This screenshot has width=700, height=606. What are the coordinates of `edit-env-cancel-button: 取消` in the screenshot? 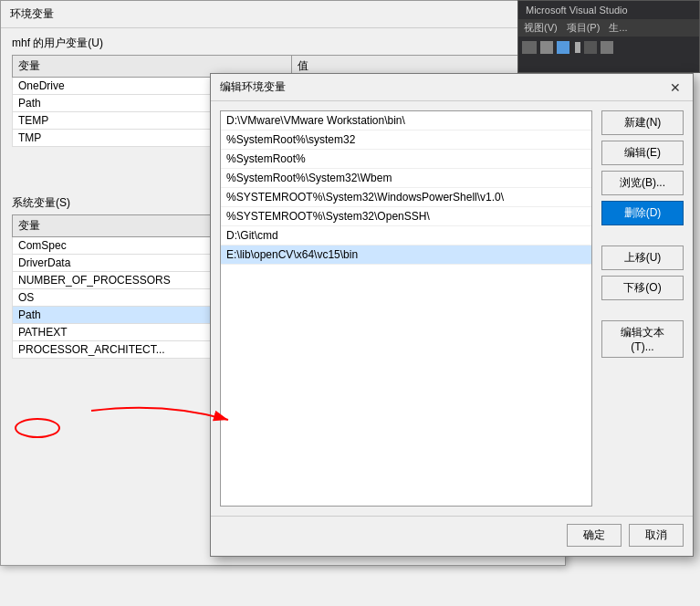 It's located at (656, 535).